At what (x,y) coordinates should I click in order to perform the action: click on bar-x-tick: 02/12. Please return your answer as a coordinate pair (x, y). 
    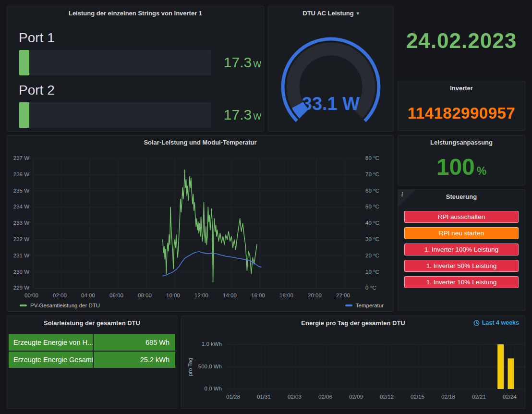
    Looking at the image, I should click on (387, 397).